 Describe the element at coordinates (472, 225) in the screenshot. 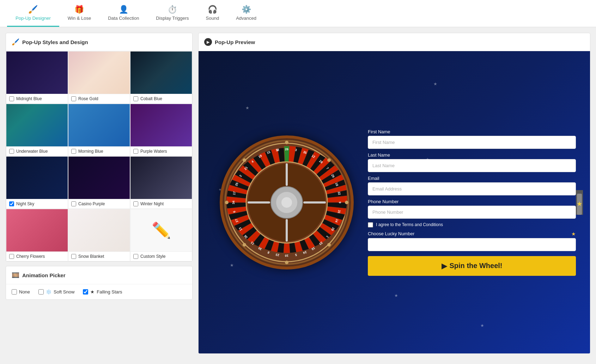

I see `terms-row: I agree to the Terms and Conditions` at that location.